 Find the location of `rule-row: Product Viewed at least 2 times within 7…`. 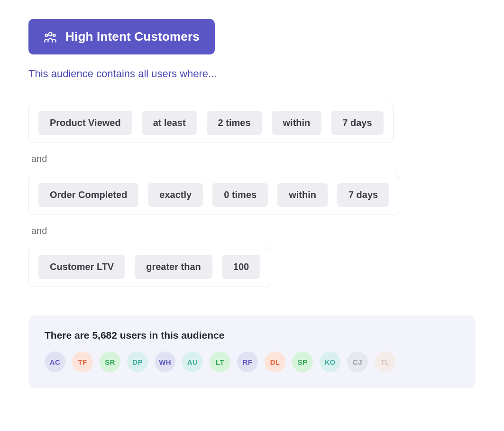

rule-row: Product Viewed at least 2 times within 7… is located at coordinates (211, 123).